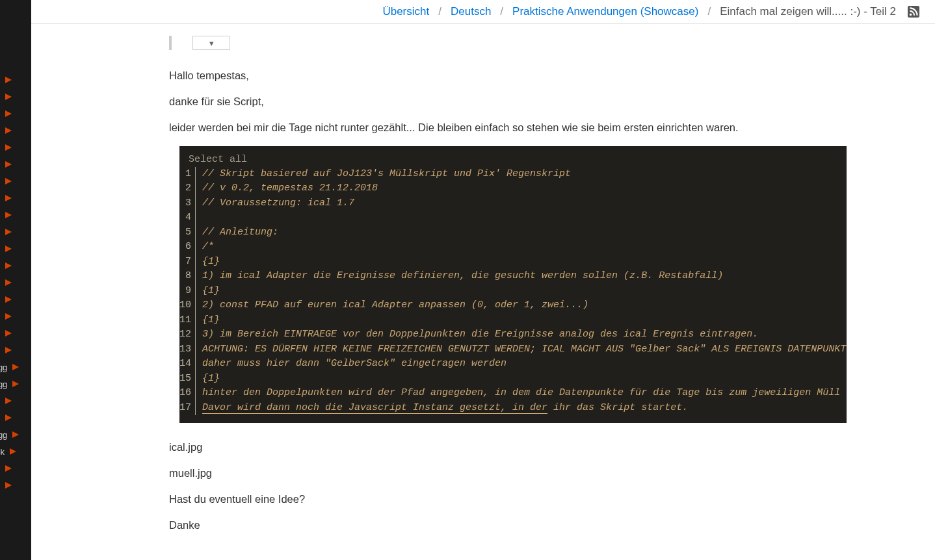  What do you see at coordinates (3, 452) in the screenshot?
I see `sidebar-item-label: ck` at bounding box center [3, 452].